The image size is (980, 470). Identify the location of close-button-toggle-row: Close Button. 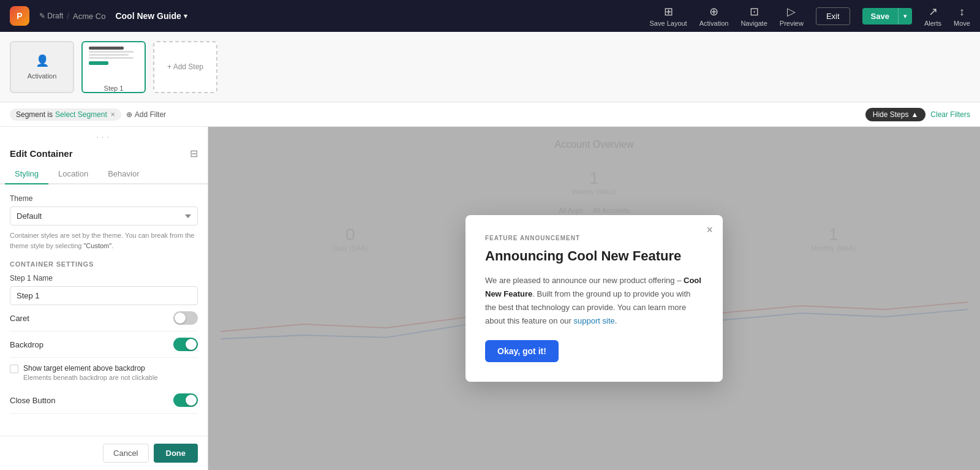
(104, 401).